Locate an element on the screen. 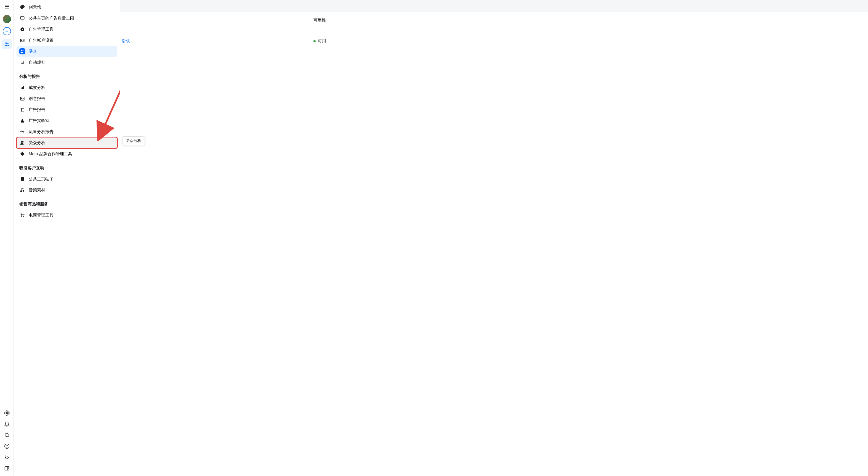 The height and width of the screenshot is (476, 868). menu-label: 成效分析 is located at coordinates (37, 88).